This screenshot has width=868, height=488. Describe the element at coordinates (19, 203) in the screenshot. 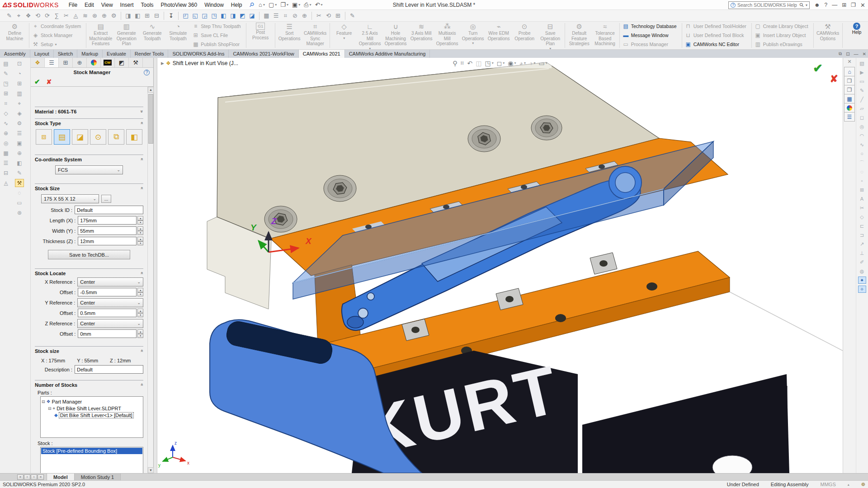

I see `left-toolbar-icon: ▭` at that location.